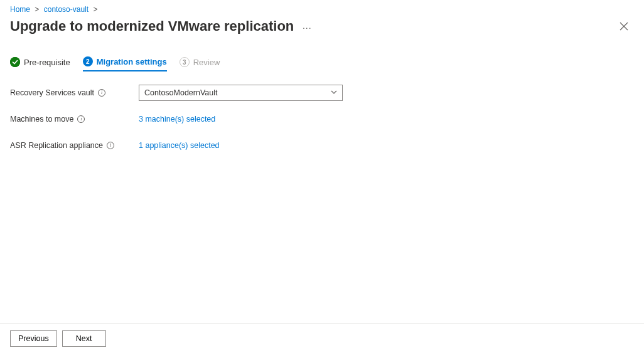 Image resolution: width=644 pixels, height=353 pixels. I want to click on check-icon, so click(15, 62).